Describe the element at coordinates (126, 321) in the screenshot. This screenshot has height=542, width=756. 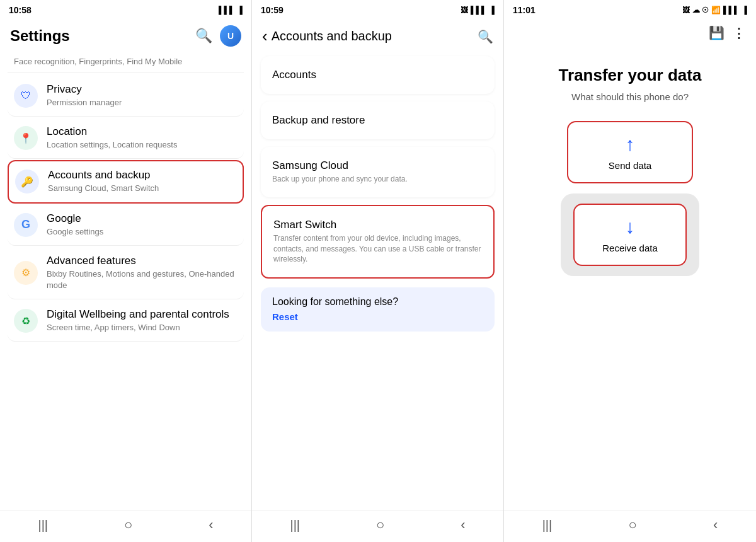
I see `sidebar-item-digital-wellbeing: ♻ Digital Wellbeing and parental control…` at that location.